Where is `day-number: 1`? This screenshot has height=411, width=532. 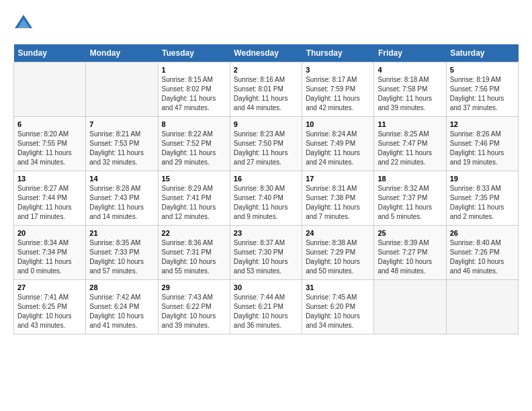
day-number: 1 is located at coordinates (194, 70).